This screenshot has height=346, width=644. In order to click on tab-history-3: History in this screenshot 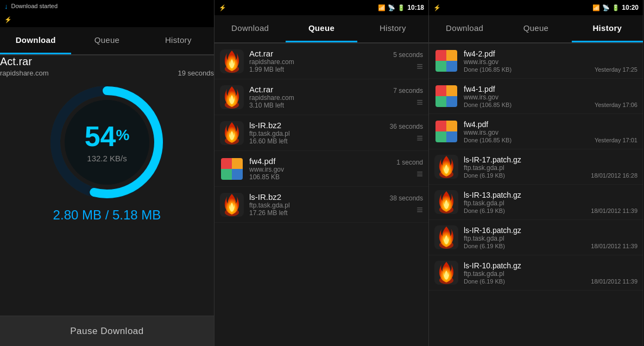, I will do `click(607, 29)`.